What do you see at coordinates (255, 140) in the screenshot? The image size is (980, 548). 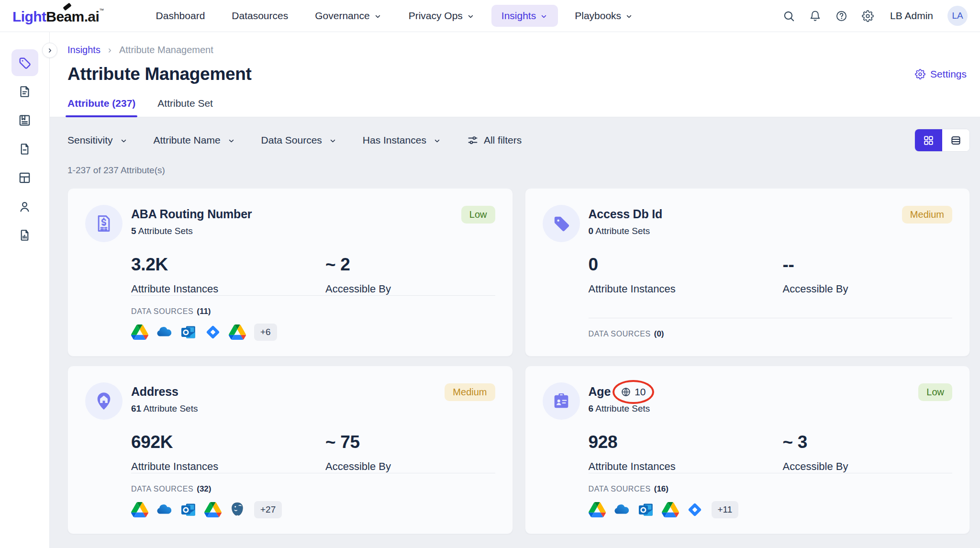 I see `filter-dropdowns: SensitivityAttribute NameData SourcesHas…` at bounding box center [255, 140].